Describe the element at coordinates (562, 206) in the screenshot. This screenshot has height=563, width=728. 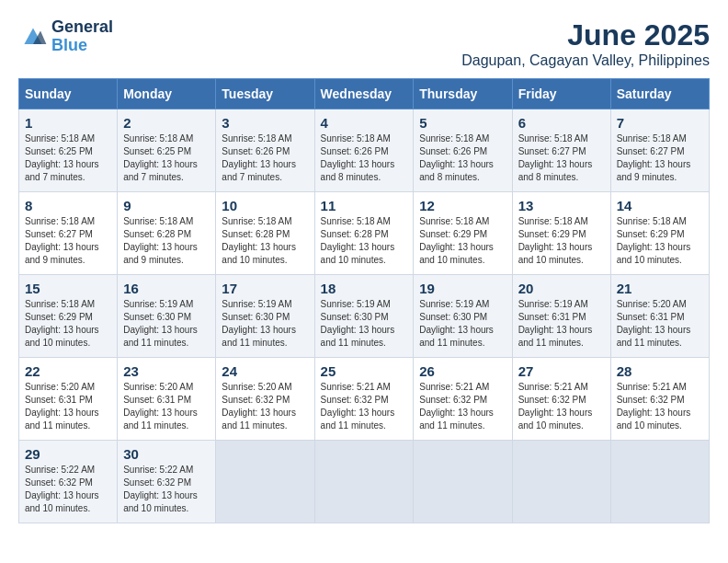
I see `day-number: 13` at that location.